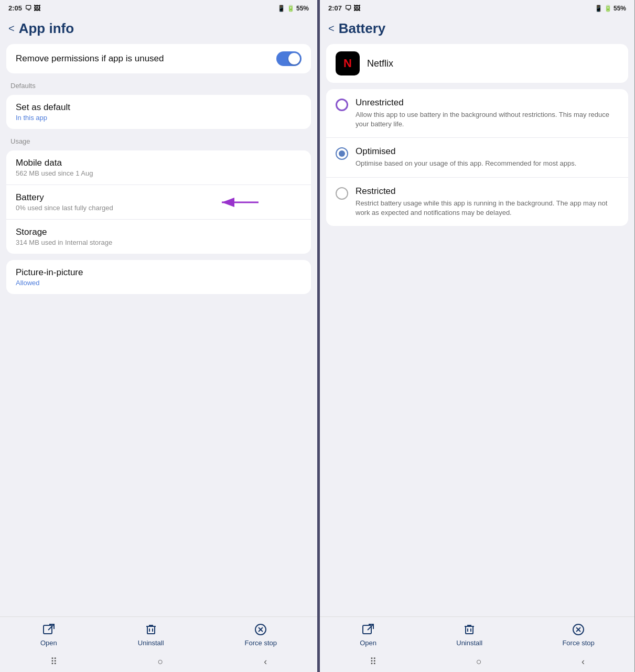  What do you see at coordinates (33, 8) in the screenshot?
I see `notification-icons-left: 🗨 🖼` at bounding box center [33, 8].